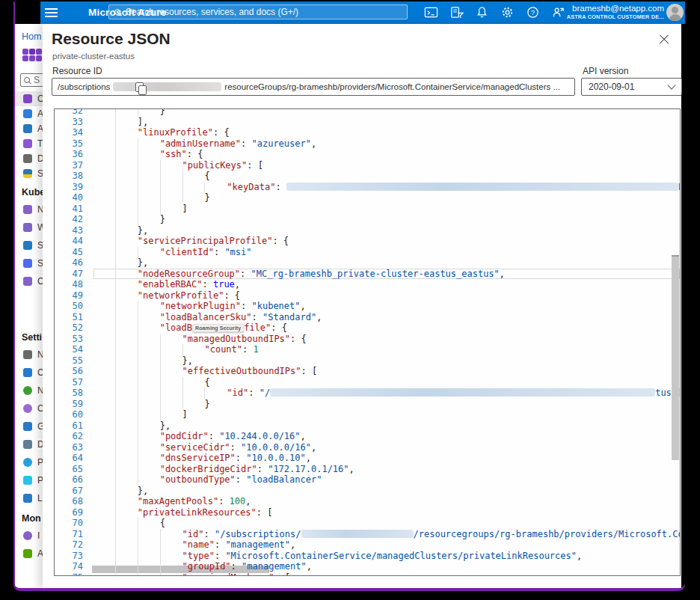  Describe the element at coordinates (367, 414) in the screenshot. I see `code-line-60: 60]` at that location.